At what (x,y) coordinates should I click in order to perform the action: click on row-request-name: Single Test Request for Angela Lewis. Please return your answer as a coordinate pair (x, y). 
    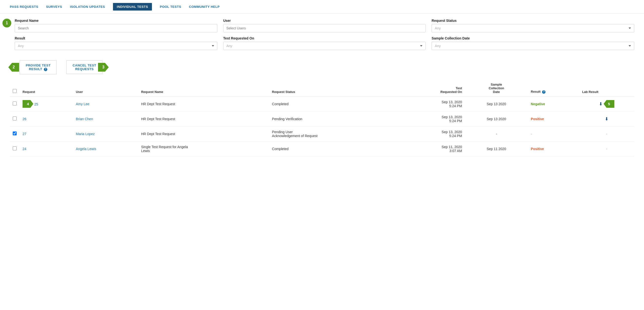
    Looking at the image, I should click on (204, 149).